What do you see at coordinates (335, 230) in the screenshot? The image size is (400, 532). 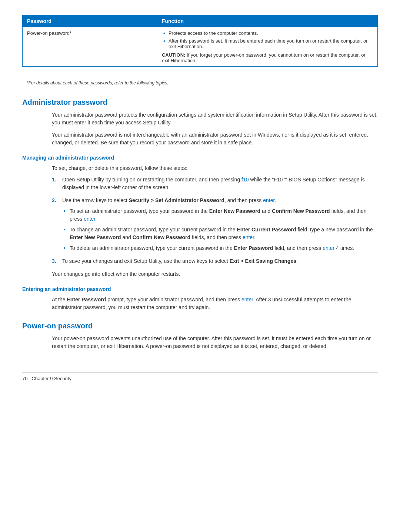 I see `sub2-mid: field, type a new password in the` at bounding box center [335, 230].